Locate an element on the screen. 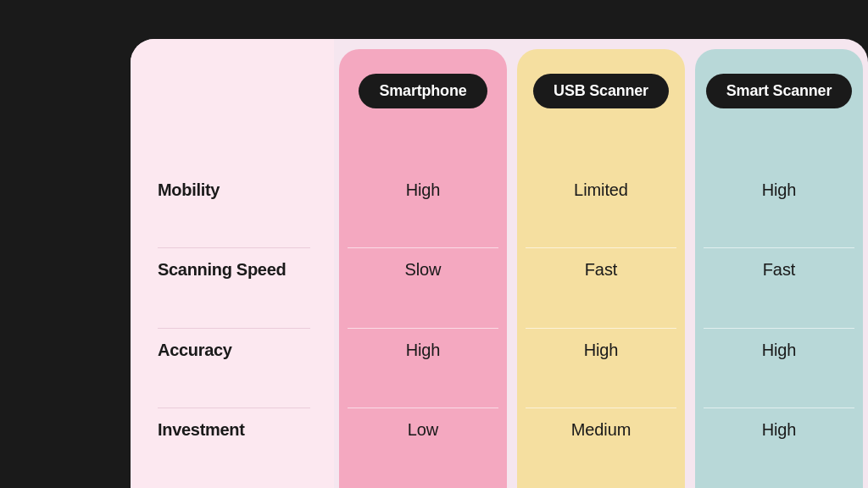 Image resolution: width=868 pixels, height=488 pixels. cell-value-smartphone-0: High is located at coordinates (424, 190).